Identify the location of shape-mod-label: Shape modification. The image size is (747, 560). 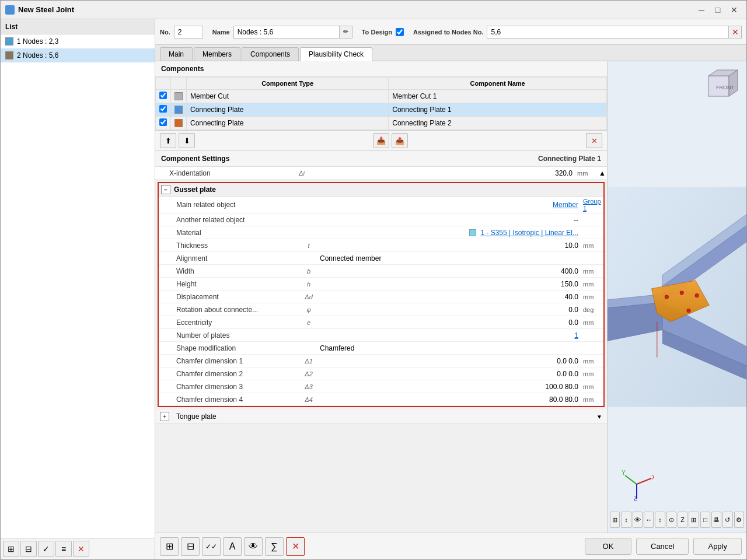
(236, 348).